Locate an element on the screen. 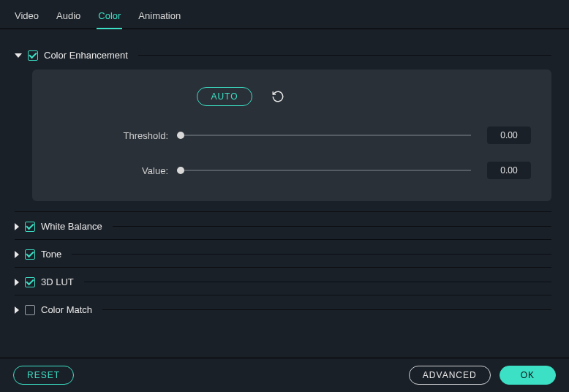 This screenshot has width=569, height=392. tab-video: Video is located at coordinates (26, 18).